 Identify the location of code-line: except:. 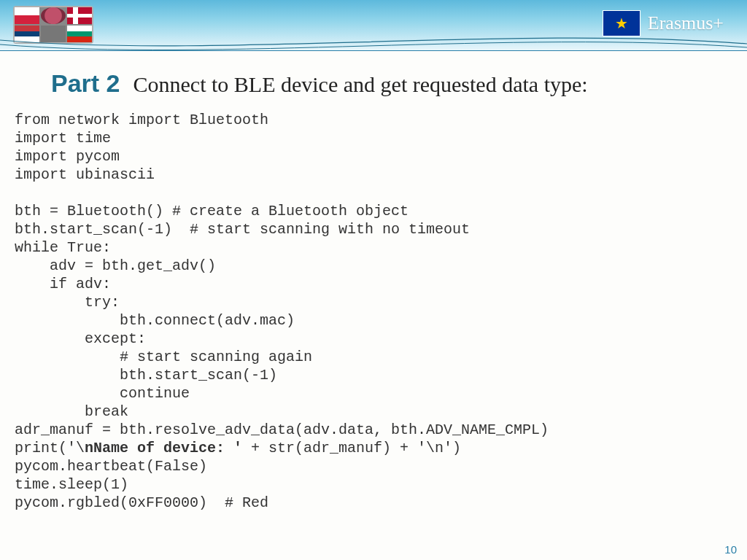
(80, 338).